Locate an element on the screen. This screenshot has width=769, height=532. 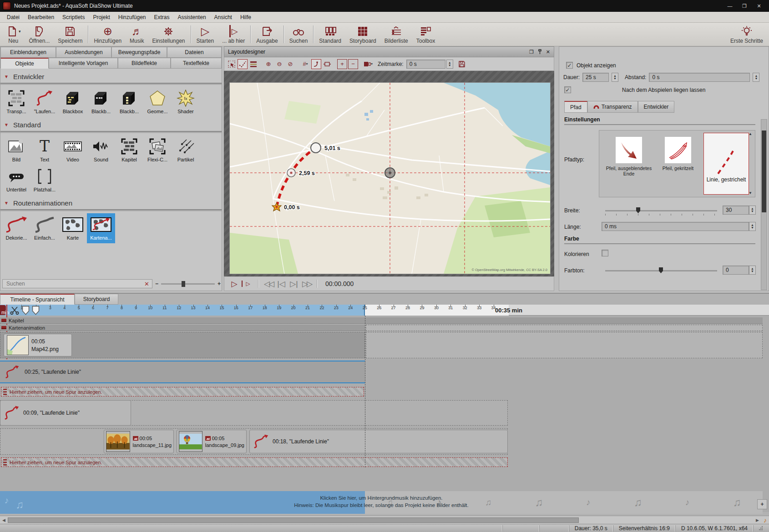
menu-extras: Extras is located at coordinates (162, 17).